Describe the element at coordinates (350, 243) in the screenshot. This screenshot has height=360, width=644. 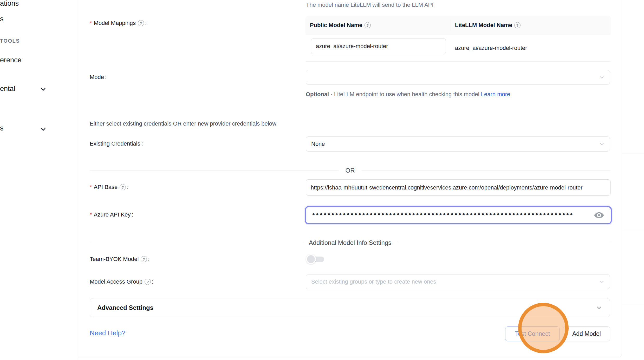
I see `additional-settings-divider: Additional Model Info Settings` at that location.